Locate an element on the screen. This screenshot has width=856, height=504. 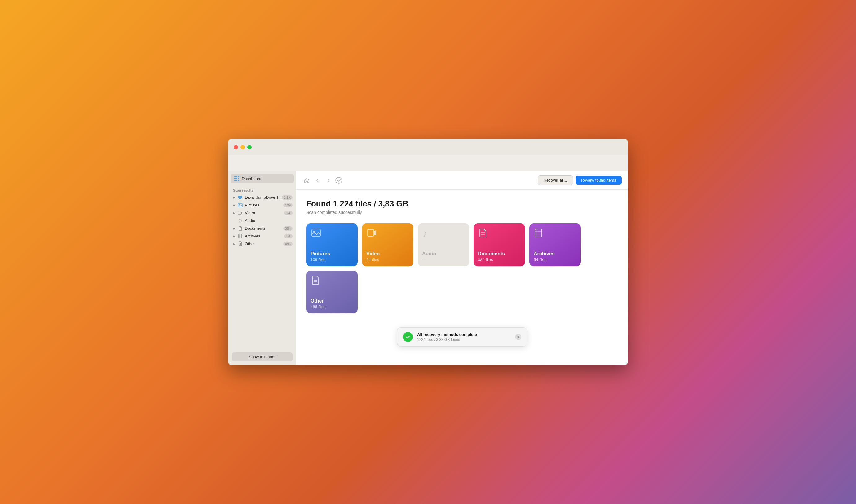
category-card-pictures: Pictures 109 files is located at coordinates (332, 245).